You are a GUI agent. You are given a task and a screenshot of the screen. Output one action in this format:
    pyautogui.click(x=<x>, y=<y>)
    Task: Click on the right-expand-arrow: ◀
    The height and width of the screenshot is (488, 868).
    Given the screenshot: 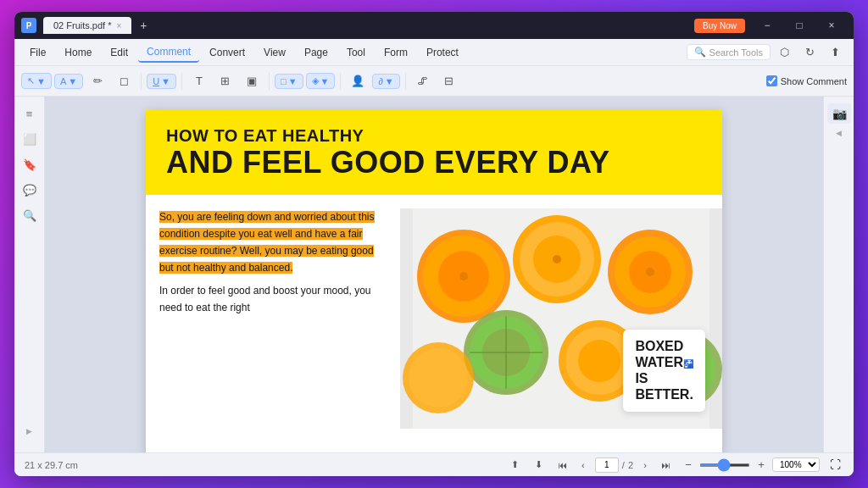 What is the action you would take?
    pyautogui.click(x=839, y=133)
    